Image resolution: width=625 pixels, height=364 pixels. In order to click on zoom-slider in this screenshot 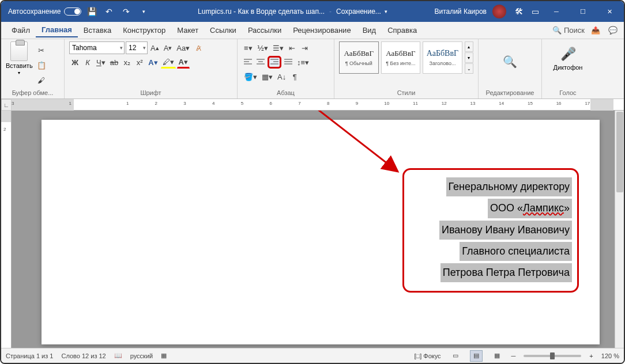, I will do `click(552, 356)`.